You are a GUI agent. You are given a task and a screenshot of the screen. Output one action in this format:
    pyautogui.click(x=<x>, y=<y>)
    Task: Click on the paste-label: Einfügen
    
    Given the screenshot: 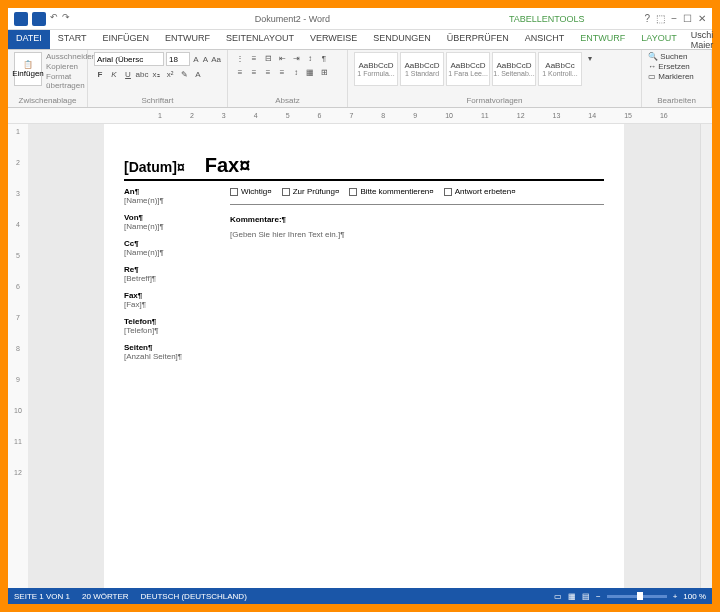 What is the action you would take?
    pyautogui.click(x=28, y=74)
    